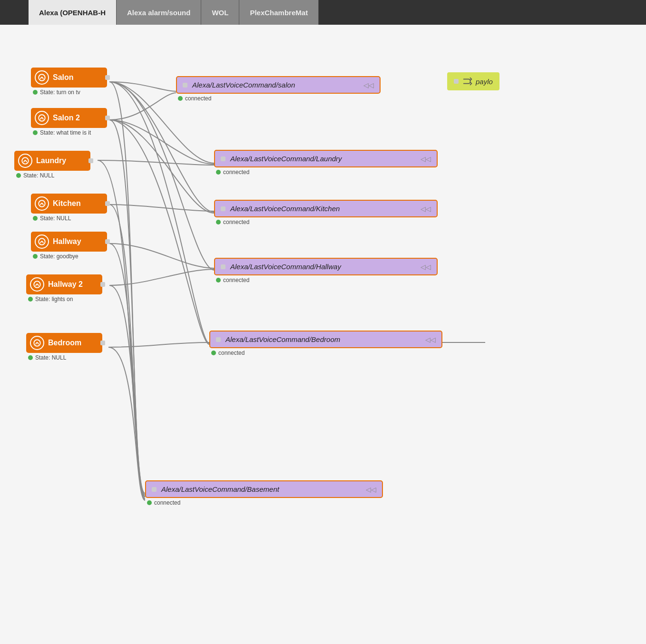 The height and width of the screenshot is (644, 646). What do you see at coordinates (35, 218) in the screenshot?
I see `kitchen-status-dot` at bounding box center [35, 218].